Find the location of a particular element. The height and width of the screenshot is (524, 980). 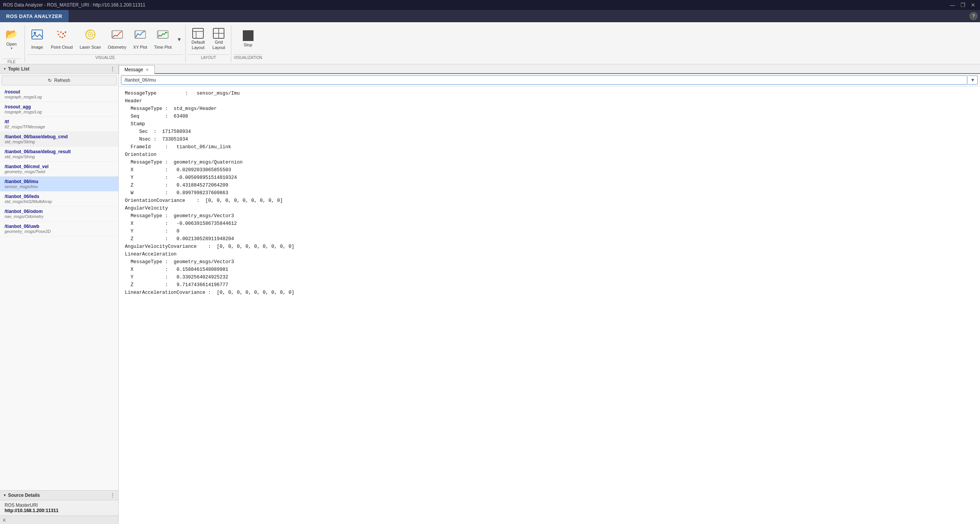

topic-list-menu-button: ⋮ is located at coordinates (113, 69).